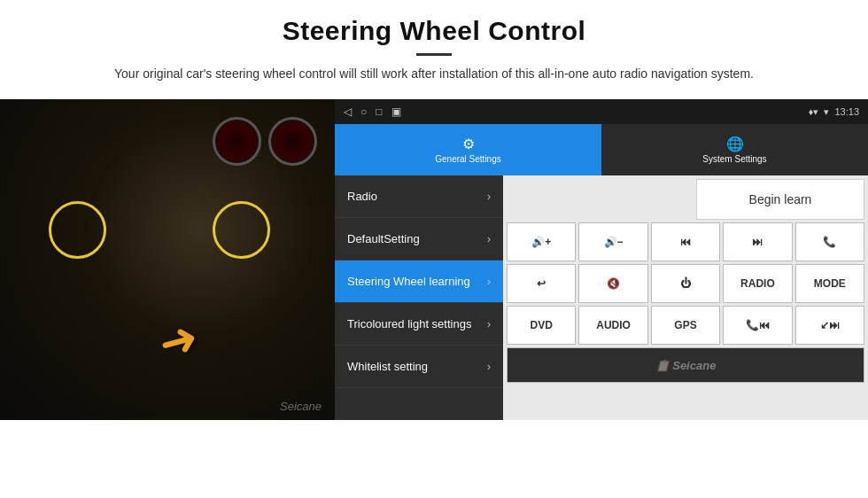  I want to click on title-divider, so click(434, 55).